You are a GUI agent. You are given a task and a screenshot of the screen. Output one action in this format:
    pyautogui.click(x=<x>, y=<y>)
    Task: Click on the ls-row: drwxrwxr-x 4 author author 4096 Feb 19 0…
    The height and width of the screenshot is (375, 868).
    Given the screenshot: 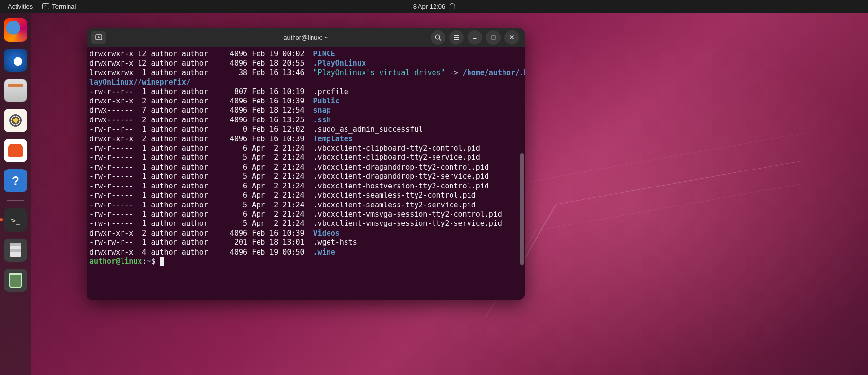 What is the action you would take?
    pyautogui.click(x=306, y=253)
    